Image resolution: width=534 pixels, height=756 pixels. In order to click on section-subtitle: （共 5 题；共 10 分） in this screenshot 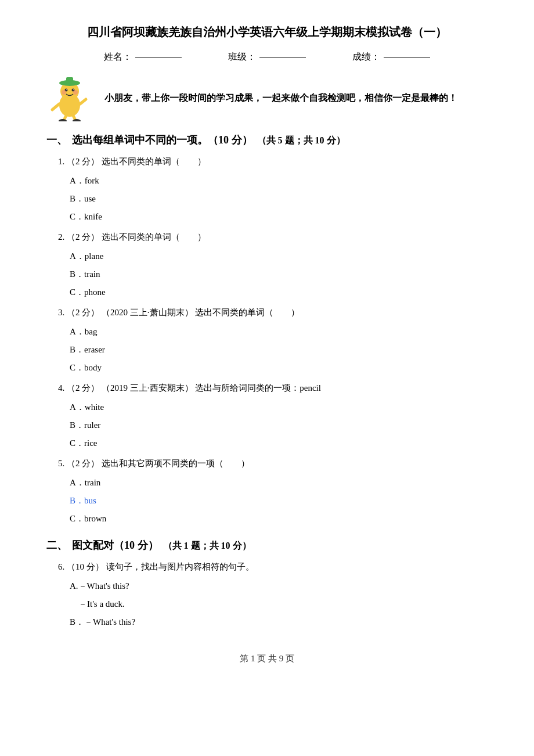, I will do `click(301, 141)`.